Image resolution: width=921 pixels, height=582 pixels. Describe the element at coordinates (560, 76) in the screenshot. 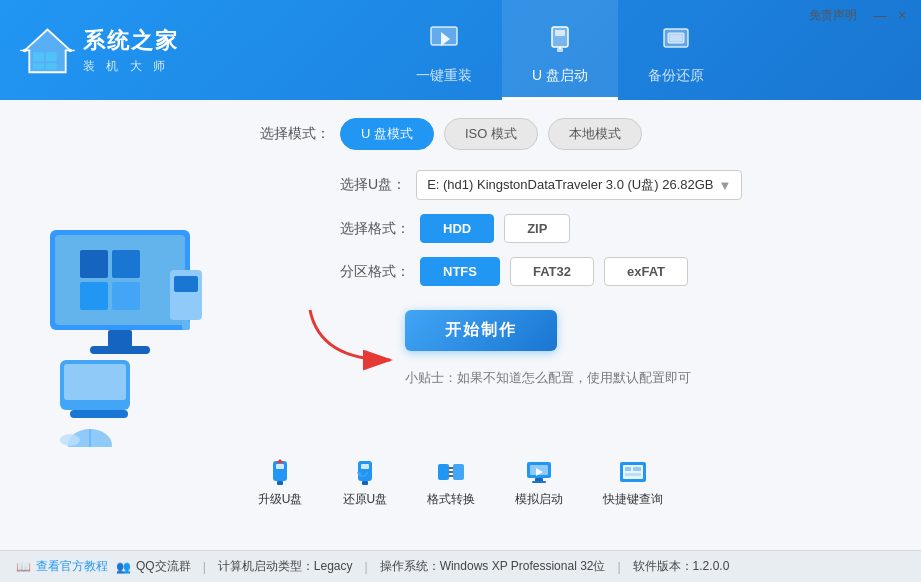

I see `tab-usb-label: U 盘启动` at that location.